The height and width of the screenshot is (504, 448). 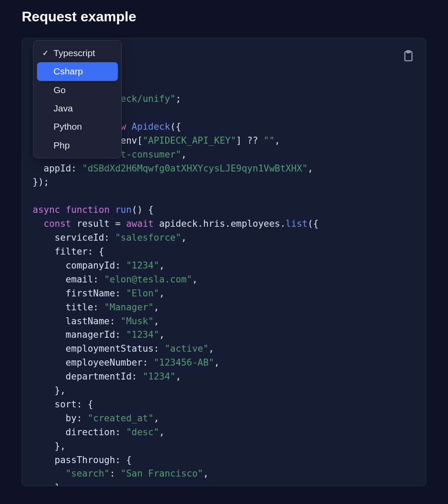 What do you see at coordinates (41, 182) in the screenshot?
I see `code-token: });` at bounding box center [41, 182].